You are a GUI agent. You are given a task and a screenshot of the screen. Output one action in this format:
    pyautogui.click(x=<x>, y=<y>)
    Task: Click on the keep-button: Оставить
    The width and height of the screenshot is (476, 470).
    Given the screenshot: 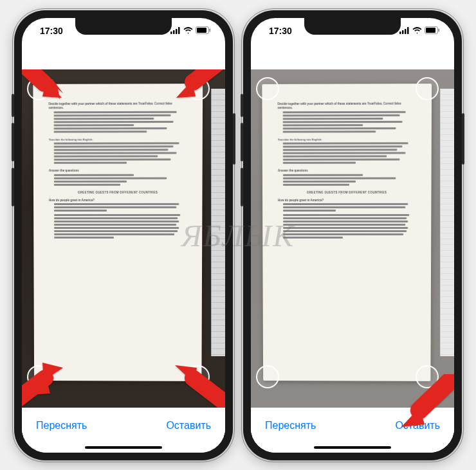 What is the action you would take?
    pyautogui.click(x=188, y=426)
    